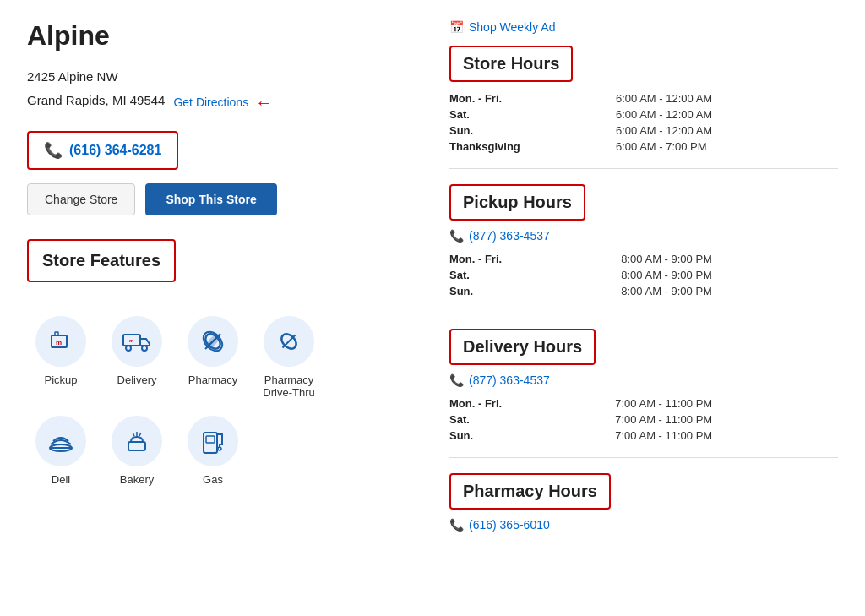  I want to click on table-row: Sat. 8:00 AM - 9:00 PM, so click(644, 275).